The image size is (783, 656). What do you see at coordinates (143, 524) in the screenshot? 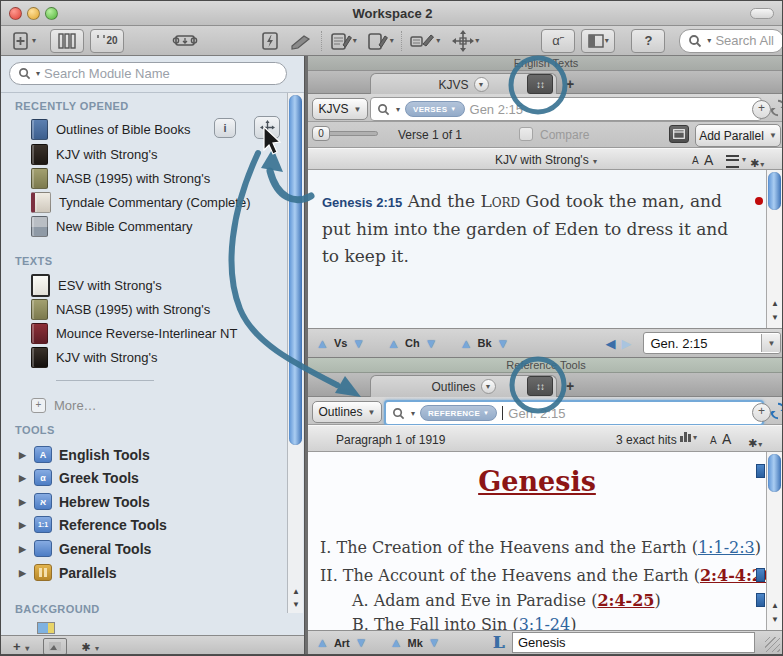
I see `sidebar-item-reference-tools: ▶ 1:1 Reference Tools` at bounding box center [143, 524].